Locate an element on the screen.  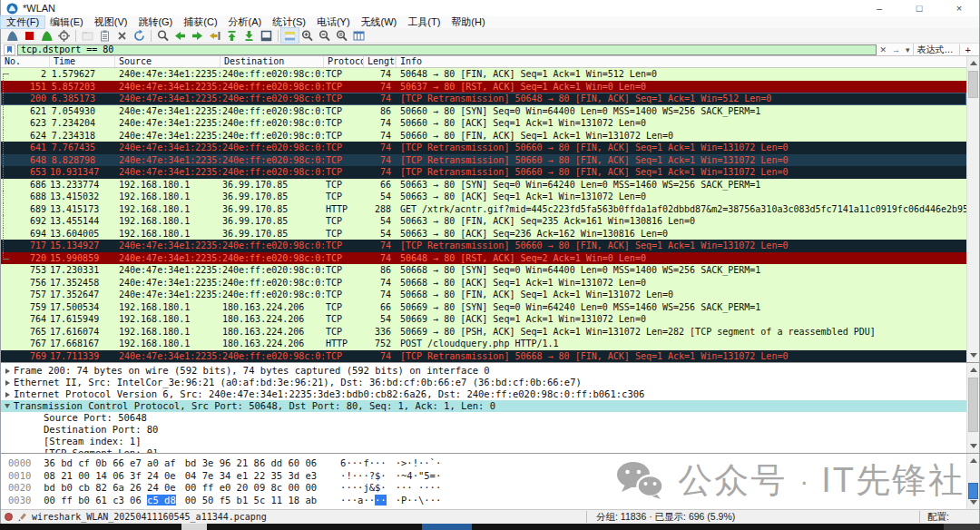
packet-row: 767 17.668167 192.168.180.1 180.163.224.… is located at coordinates (484, 344).